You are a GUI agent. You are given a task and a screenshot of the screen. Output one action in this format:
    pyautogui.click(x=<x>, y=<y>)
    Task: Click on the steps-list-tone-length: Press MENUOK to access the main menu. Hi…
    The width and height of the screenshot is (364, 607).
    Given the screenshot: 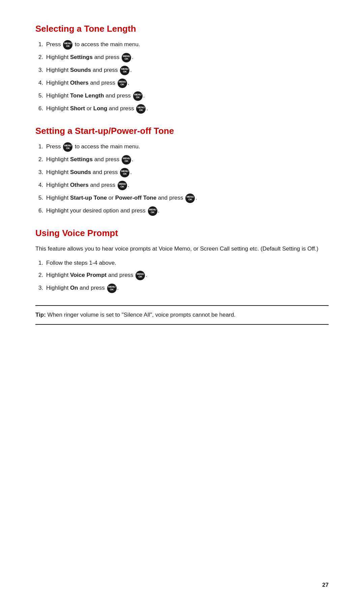 What is the action you would take?
    pyautogui.click(x=182, y=77)
    